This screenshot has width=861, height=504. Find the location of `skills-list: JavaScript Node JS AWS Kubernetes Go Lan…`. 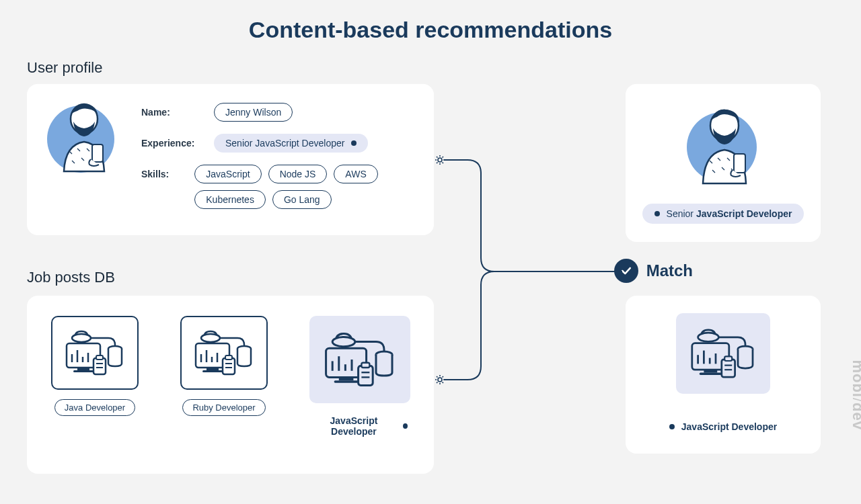

skills-list: JavaScript Node JS AWS Kubernetes Go Lan… is located at coordinates (305, 187).